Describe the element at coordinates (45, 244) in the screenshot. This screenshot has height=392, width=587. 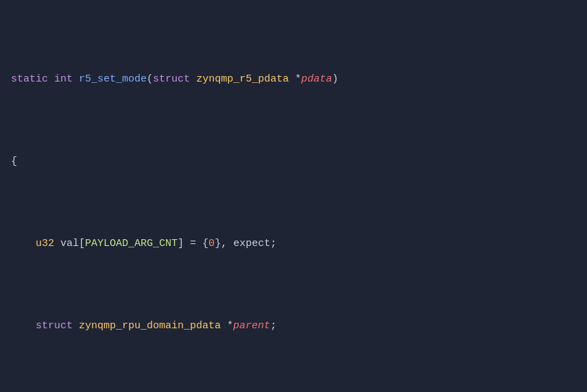
I see `token-u32a: u32` at that location.